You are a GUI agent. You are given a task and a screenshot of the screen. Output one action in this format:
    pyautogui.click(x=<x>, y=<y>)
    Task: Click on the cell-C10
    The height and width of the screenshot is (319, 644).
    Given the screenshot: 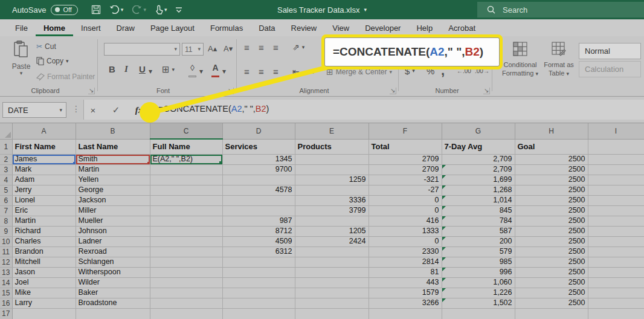 What is the action you would take?
    pyautogui.click(x=186, y=242)
    